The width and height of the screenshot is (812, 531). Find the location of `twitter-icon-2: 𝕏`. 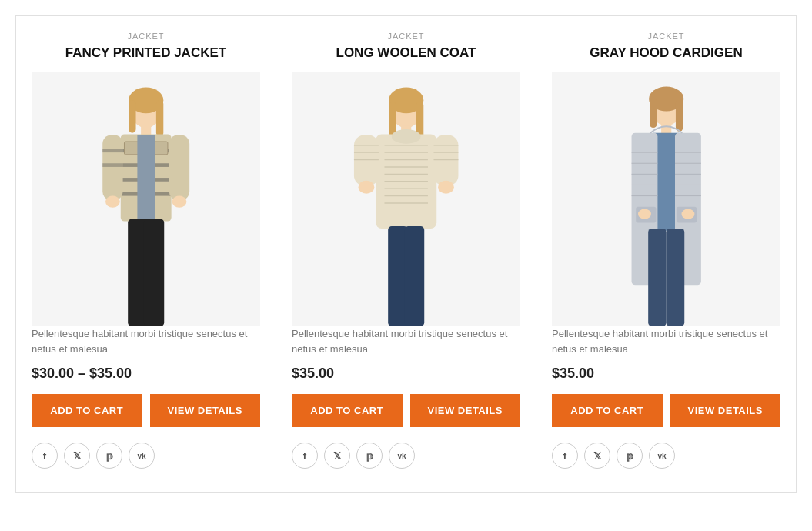

twitter-icon-2: 𝕏 is located at coordinates (337, 456).